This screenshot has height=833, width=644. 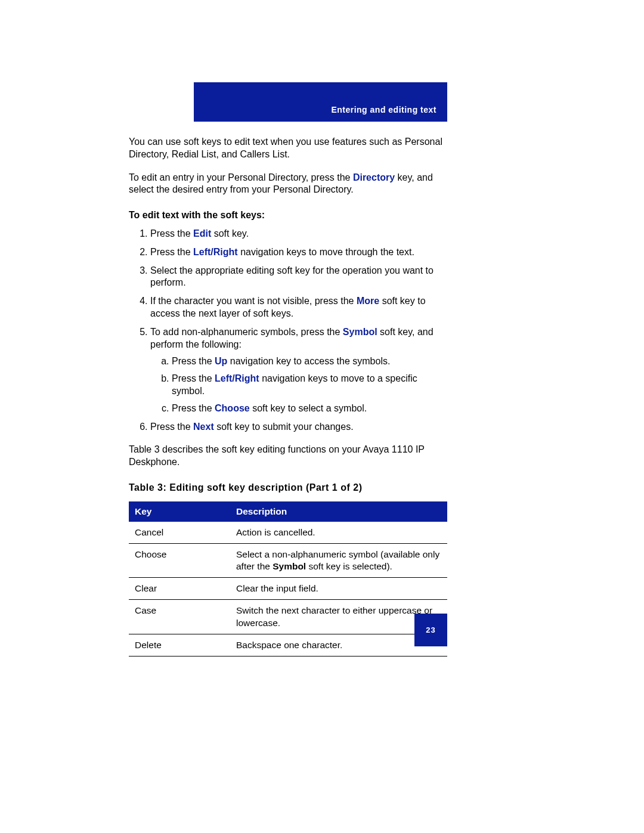 I want to click on edit-key: Edit, so click(x=202, y=234).